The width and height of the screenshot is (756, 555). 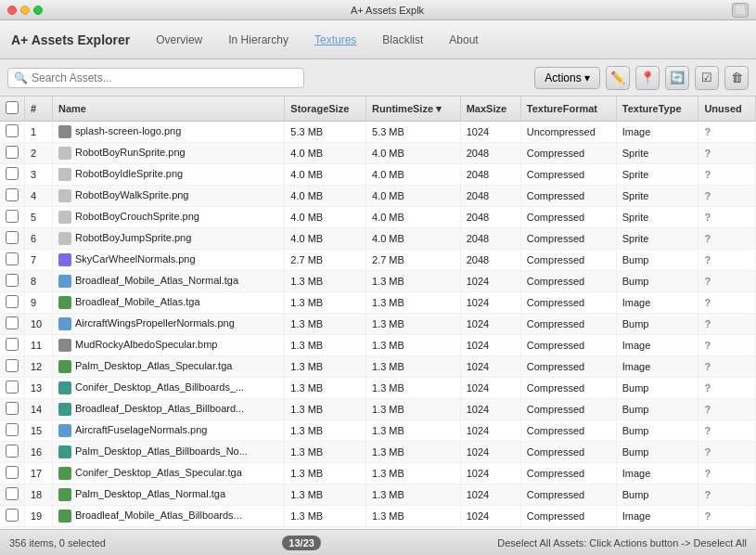 What do you see at coordinates (326, 154) in the screenshot?
I see `row-storage: 4.0 MB` at bounding box center [326, 154].